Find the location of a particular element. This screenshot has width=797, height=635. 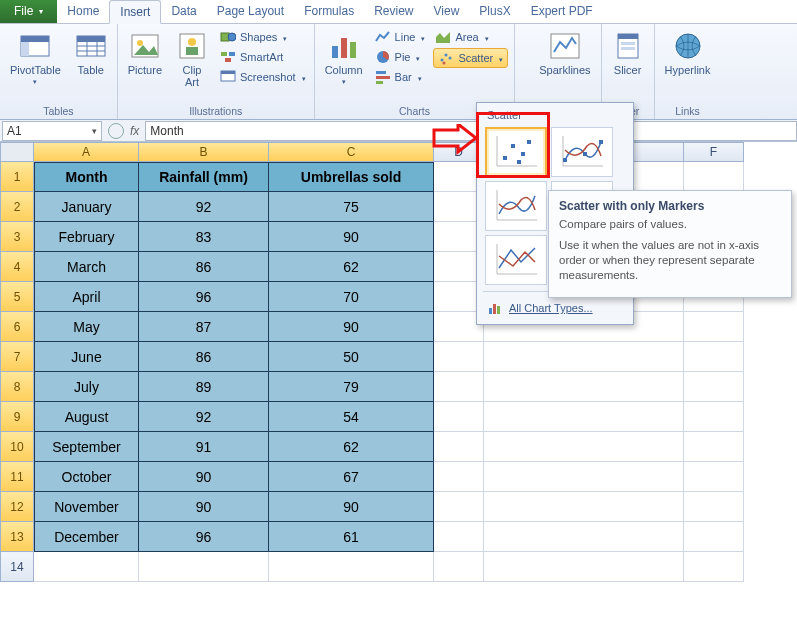

shapes-button: Shapes is located at coordinates (263, 37).